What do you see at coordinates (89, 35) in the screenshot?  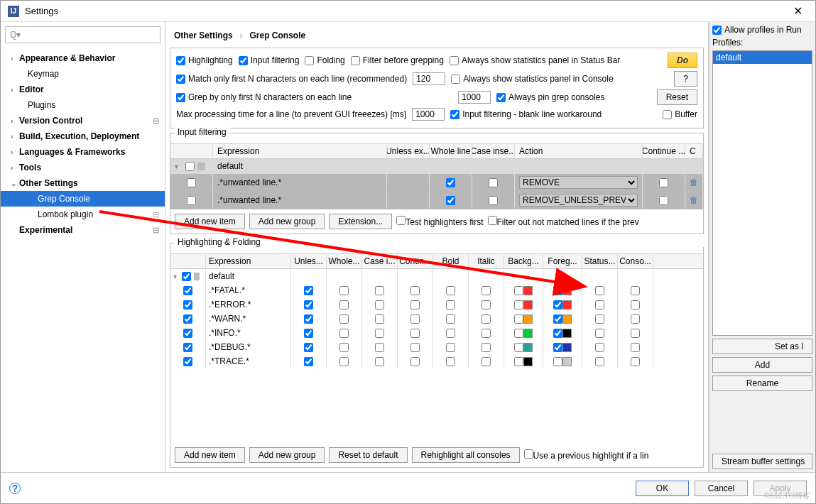 I see `search-input` at bounding box center [89, 35].